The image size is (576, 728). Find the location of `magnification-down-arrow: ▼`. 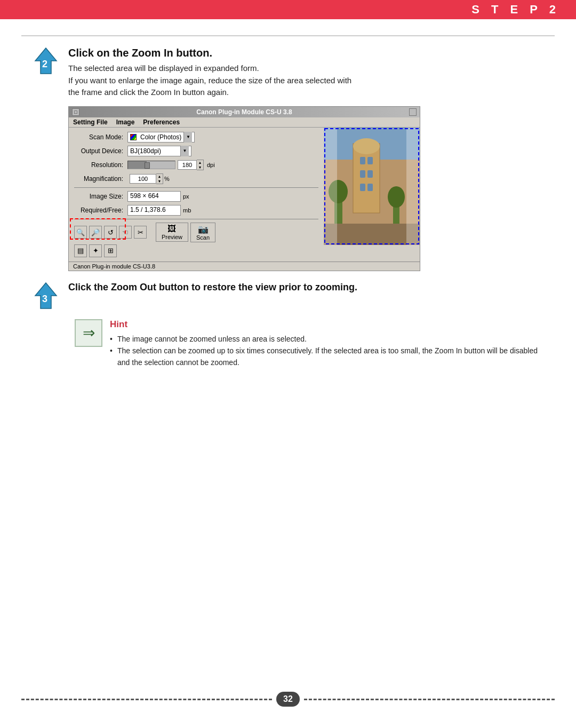

magnification-down-arrow: ▼ is located at coordinates (159, 181).